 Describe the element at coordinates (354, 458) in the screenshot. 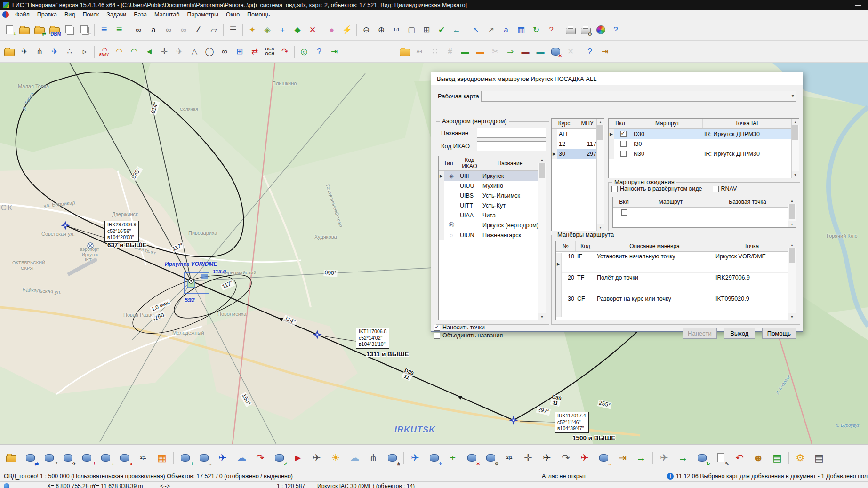

I see `weather-cloud-icon: ☁` at that location.